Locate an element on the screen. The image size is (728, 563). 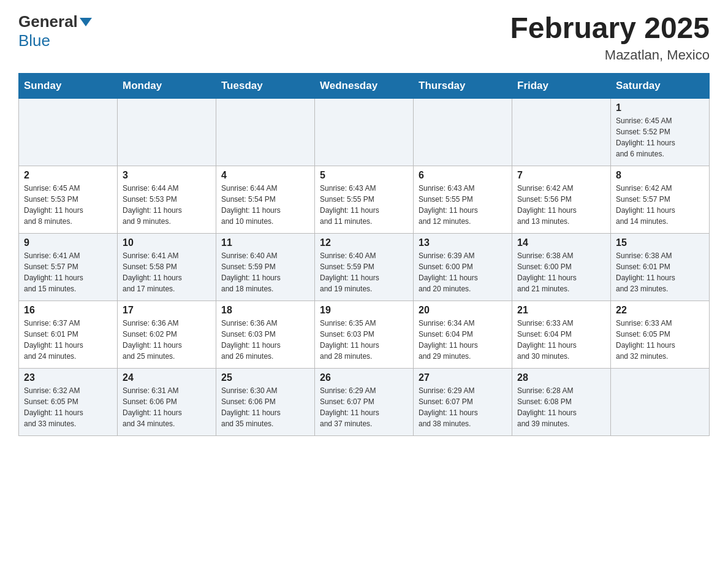
day-info: Sunrise: 6:35 AMSunset: 6:03 PMDaylight:… is located at coordinates (364, 340).